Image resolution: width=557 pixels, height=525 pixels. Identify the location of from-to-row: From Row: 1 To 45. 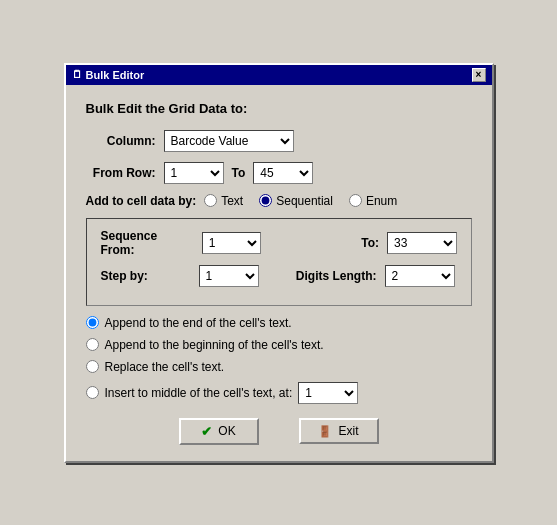
(279, 173).